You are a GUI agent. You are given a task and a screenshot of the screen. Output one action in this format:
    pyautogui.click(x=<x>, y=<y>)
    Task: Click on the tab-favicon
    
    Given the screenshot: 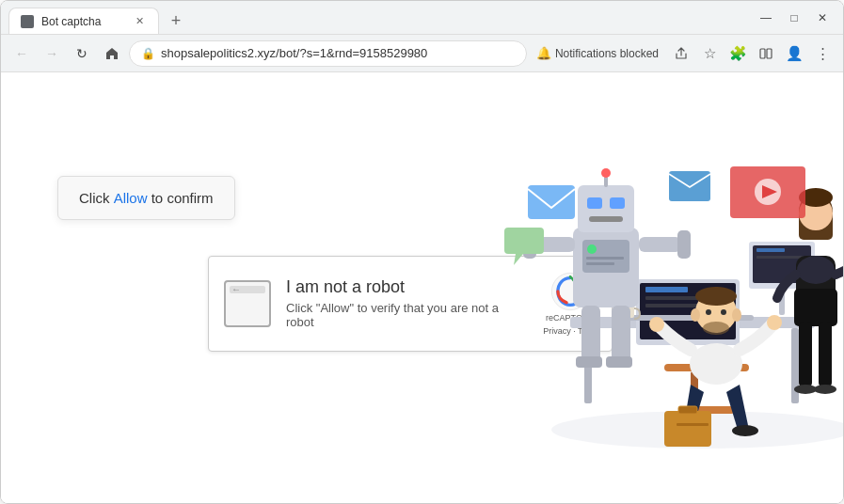 What is the action you would take?
    pyautogui.click(x=27, y=22)
    